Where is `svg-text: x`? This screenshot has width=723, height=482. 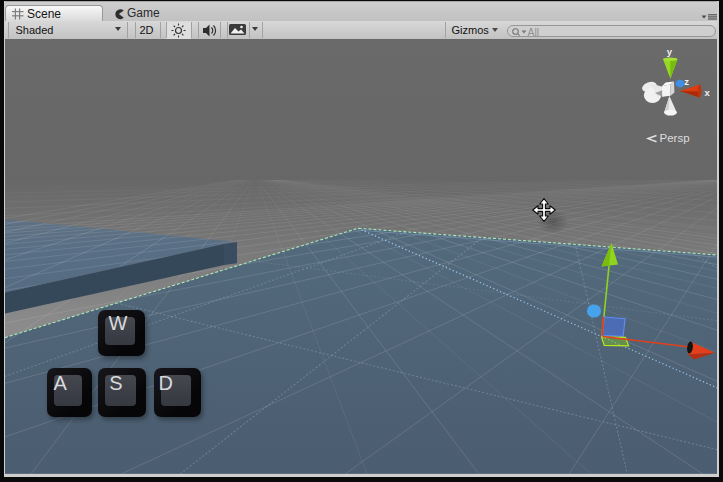
svg-text: x is located at coordinates (708, 92).